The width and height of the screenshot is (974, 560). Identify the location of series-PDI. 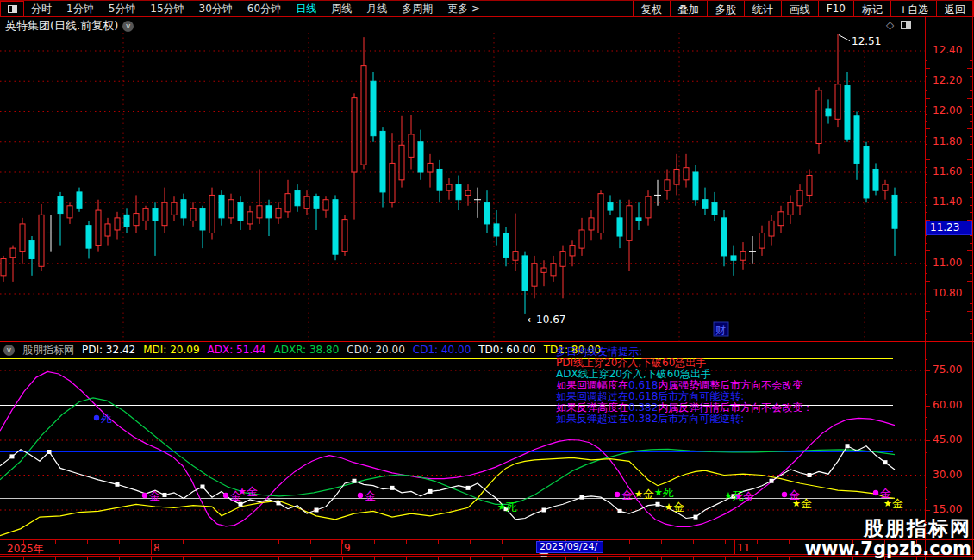
(447, 482).